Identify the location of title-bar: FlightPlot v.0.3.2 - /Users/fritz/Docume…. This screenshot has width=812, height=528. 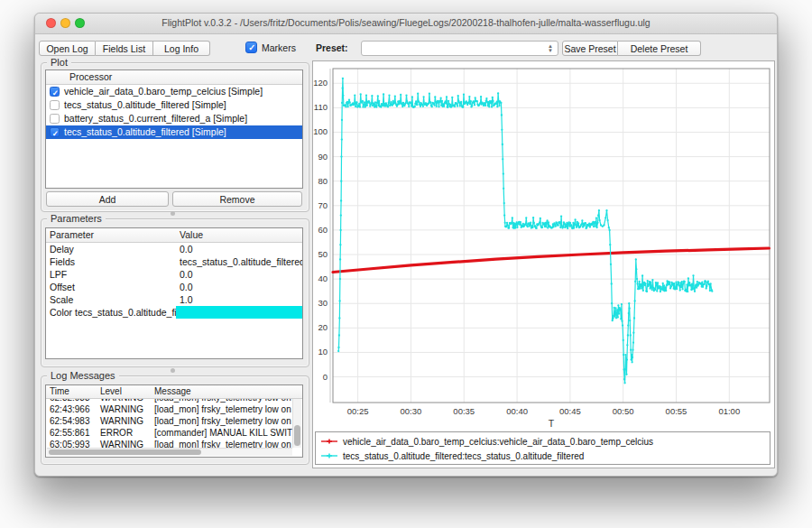
(406, 23).